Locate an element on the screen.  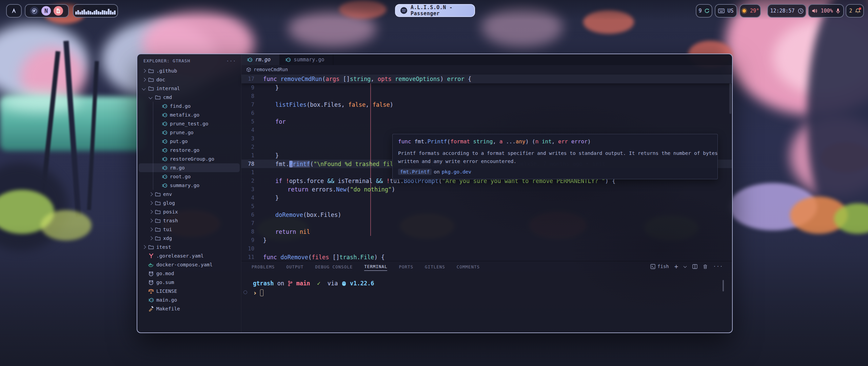
tree-item-go-mod: go.mod is located at coordinates (189, 273).